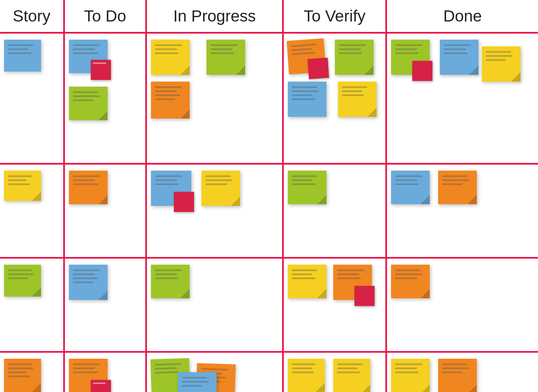 The image size is (538, 392). I want to click on row3-todo, so click(106, 306).